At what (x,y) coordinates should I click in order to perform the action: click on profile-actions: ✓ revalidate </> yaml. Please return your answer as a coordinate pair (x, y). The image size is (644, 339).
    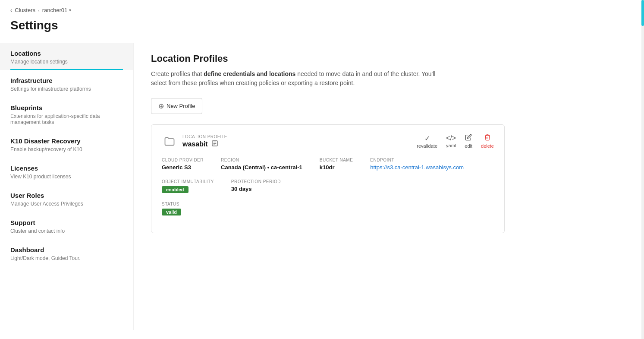
    Looking at the image, I should click on (456, 141).